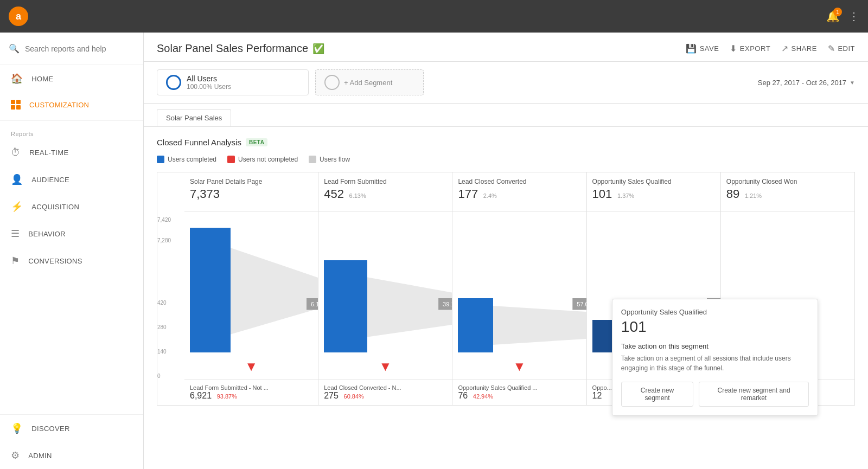 Image resolution: width=868 pixels, height=469 pixels. Describe the element at coordinates (806, 82) in the screenshot. I see `date-range-picker: Sep 27, 2017 - Oct 26, 2017 ▼` at that location.